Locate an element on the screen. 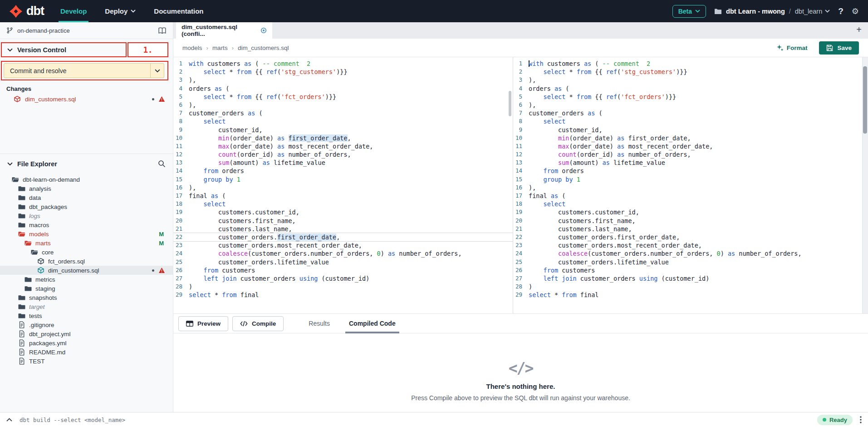 The height and width of the screenshot is (427, 868). tree-item-snapshots: snapshots is located at coordinates (86, 298).